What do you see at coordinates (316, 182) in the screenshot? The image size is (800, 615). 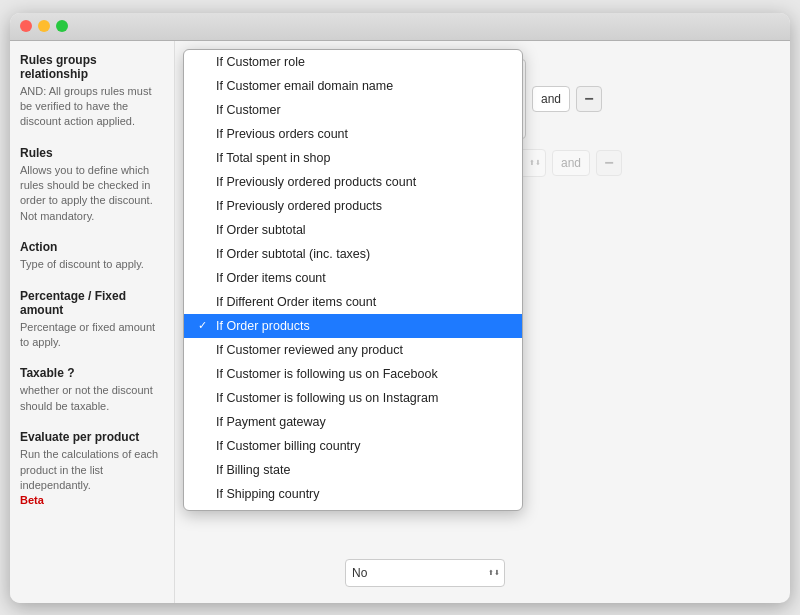 I see `dropdown-item-label: If Previously ordered products count` at bounding box center [316, 182].